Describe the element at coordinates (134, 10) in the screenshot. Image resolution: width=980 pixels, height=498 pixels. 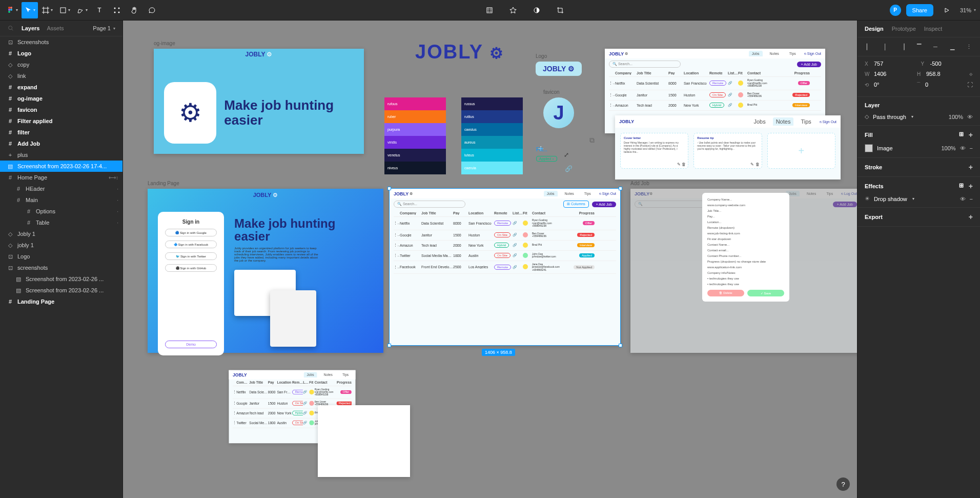
I see `hand-tool` at that location.